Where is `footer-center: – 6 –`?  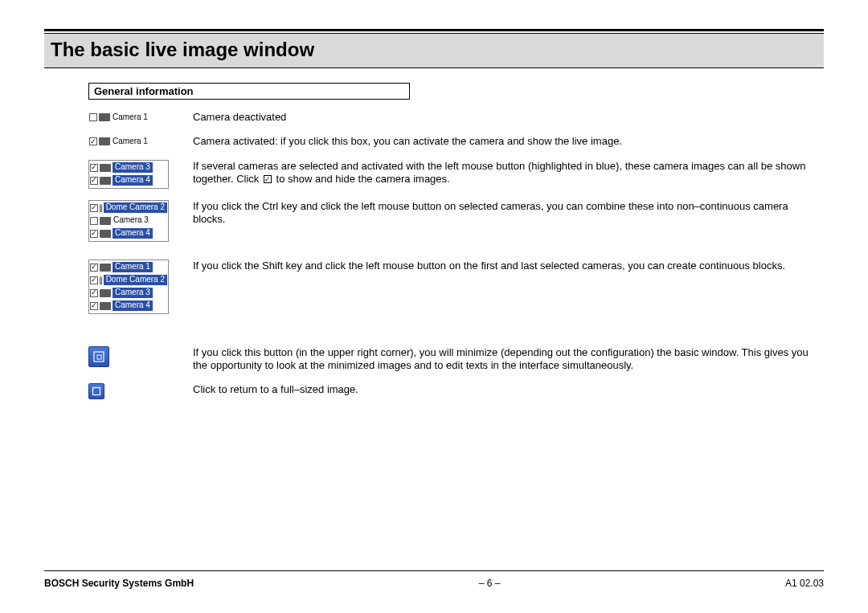 footer-center: – 6 – is located at coordinates (490, 583).